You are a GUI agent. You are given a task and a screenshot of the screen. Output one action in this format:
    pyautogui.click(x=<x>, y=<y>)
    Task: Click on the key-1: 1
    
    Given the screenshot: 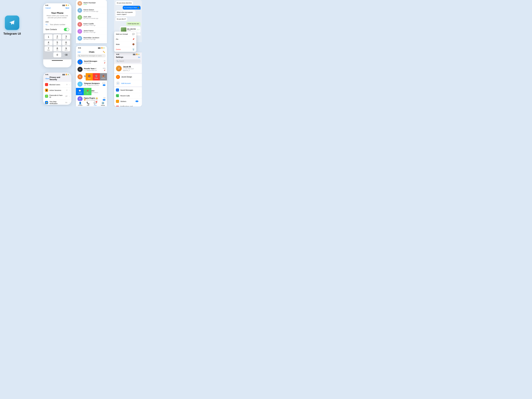 What is the action you would take?
    pyautogui.click(x=49, y=37)
    